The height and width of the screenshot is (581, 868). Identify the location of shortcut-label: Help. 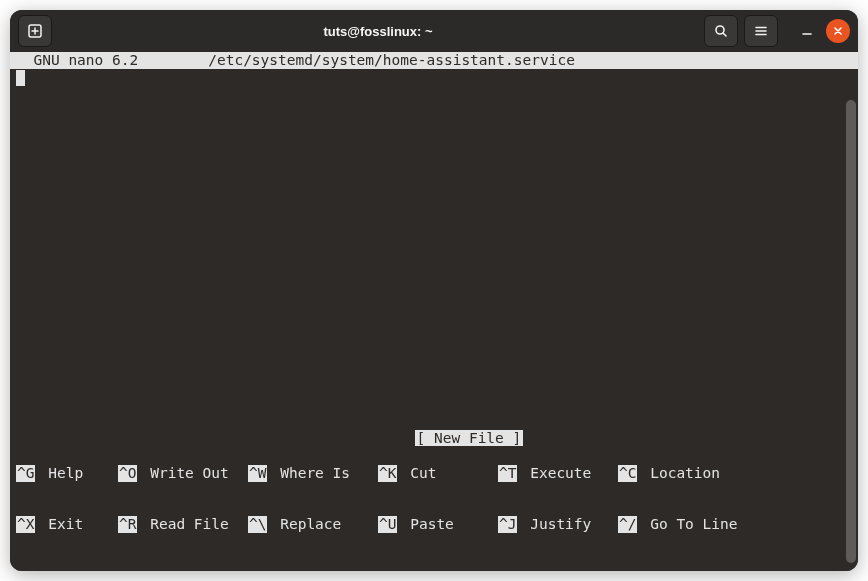
(59, 474).